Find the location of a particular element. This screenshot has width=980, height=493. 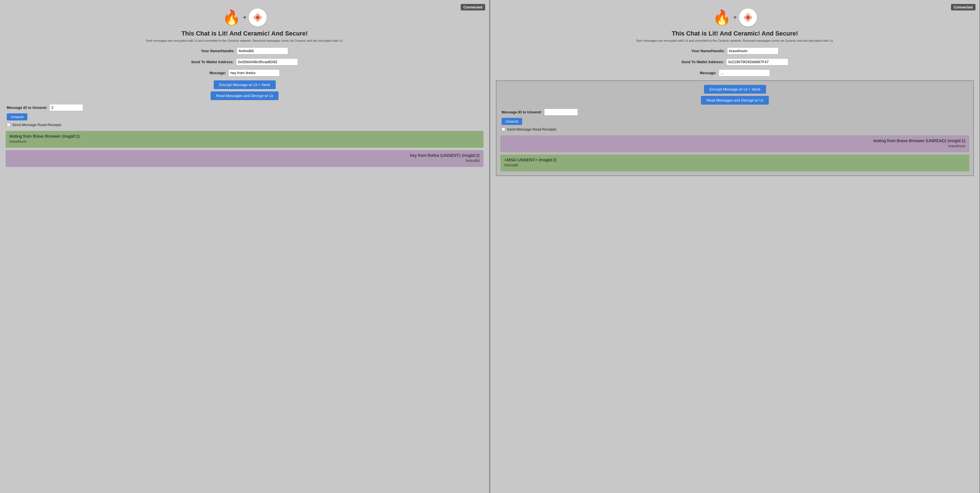

message-card-1-1: hey from firefox (UNSENT) (msgId:2) fire… is located at coordinates (245, 158).